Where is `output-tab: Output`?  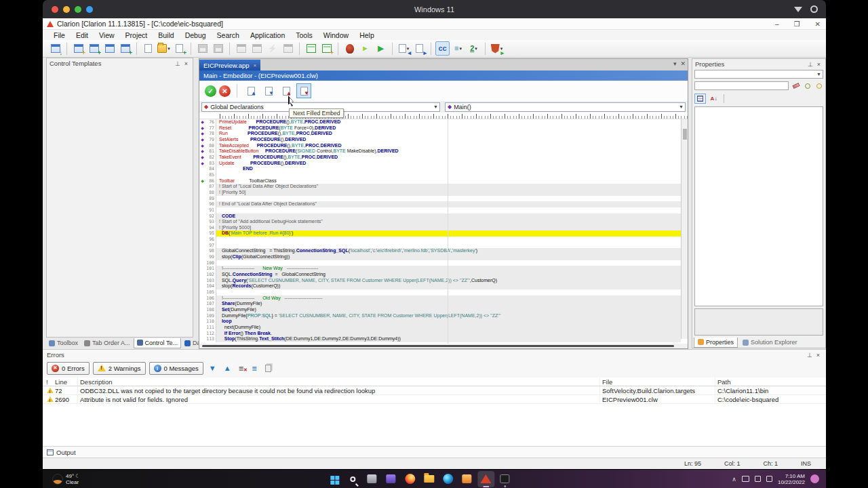 output-tab: Output is located at coordinates (66, 453).